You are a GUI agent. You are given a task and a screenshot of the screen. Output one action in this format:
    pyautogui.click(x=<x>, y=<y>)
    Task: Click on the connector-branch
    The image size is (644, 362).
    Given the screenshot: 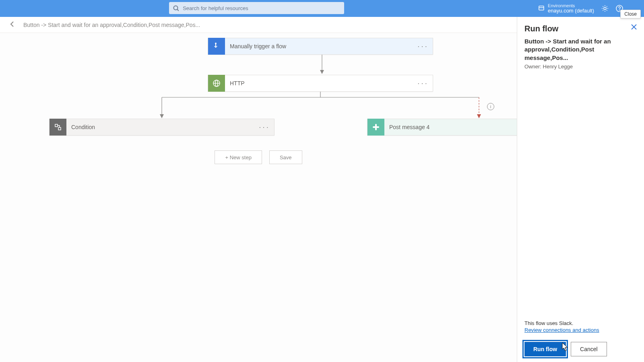 What is the action you would take?
    pyautogui.click(x=324, y=106)
    